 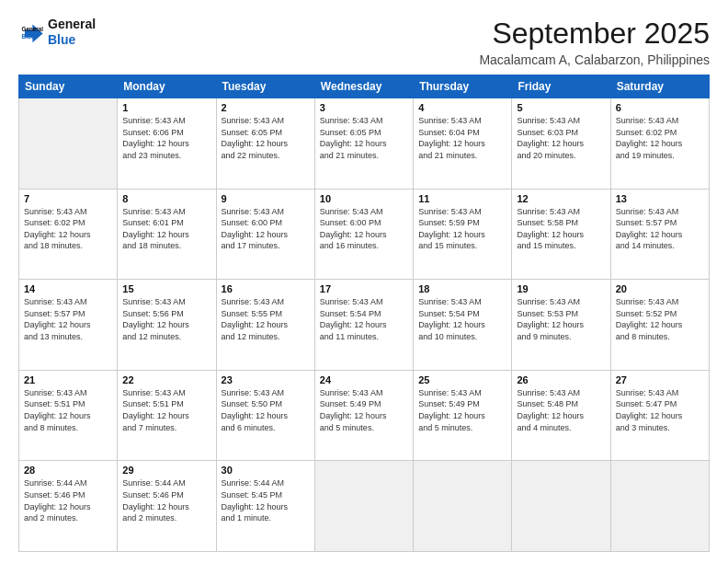 I want to click on header-wednesday: Wednesday, so click(x=364, y=86).